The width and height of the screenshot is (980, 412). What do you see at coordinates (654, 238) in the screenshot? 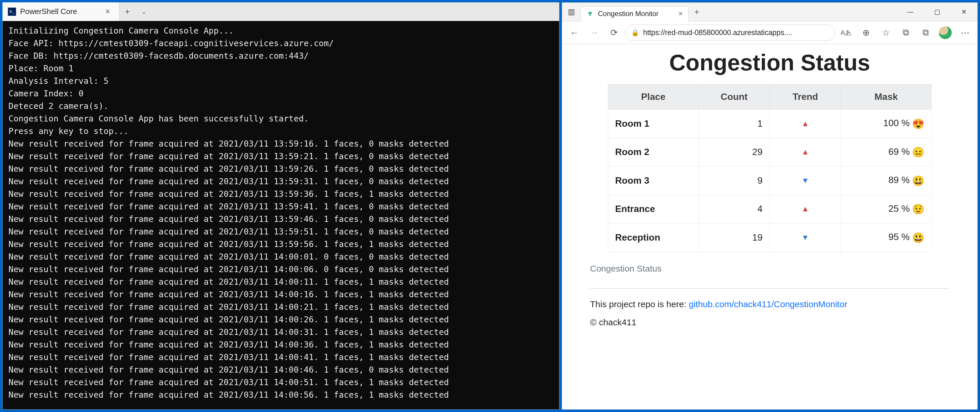
I see `cell-place: Reception` at bounding box center [654, 238].